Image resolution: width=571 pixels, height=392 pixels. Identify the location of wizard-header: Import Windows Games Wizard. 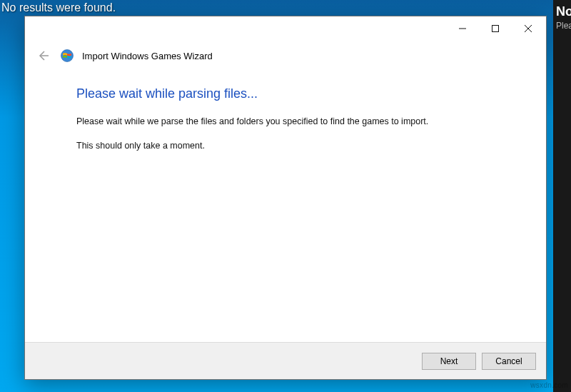
(286, 56).